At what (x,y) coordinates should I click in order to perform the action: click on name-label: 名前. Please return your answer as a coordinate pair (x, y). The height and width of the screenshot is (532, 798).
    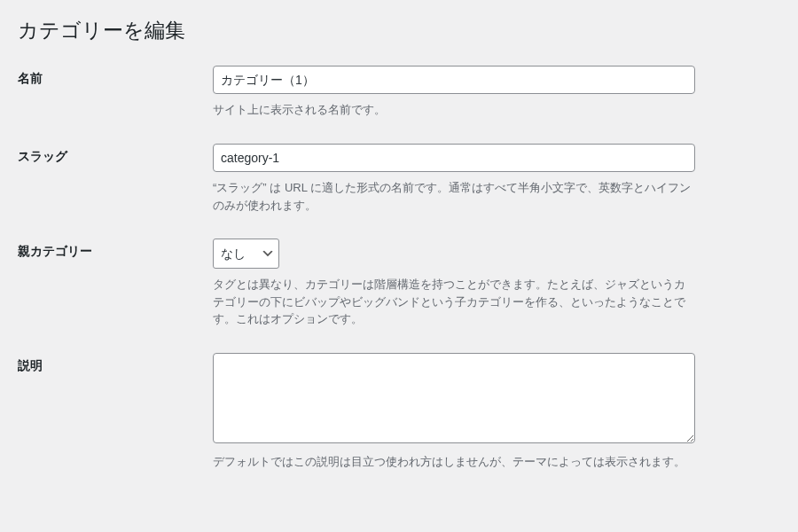
    Looking at the image, I should click on (30, 78).